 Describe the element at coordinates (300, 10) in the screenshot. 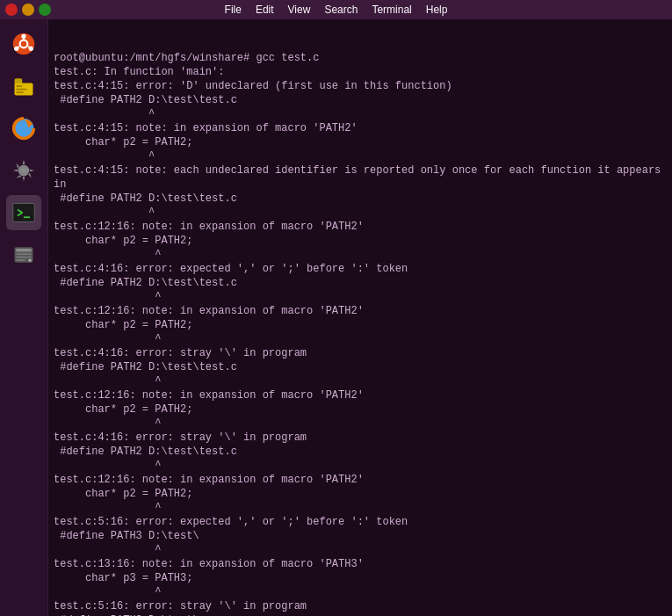

I see `menu-view: View` at that location.